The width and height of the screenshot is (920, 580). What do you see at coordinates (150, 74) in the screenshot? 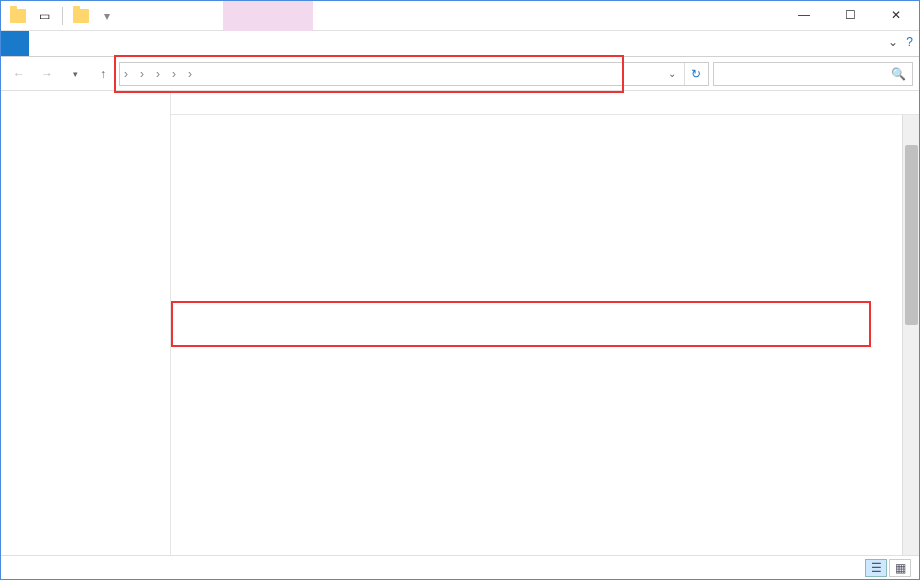
I see `crumb-drive` at bounding box center [150, 74].